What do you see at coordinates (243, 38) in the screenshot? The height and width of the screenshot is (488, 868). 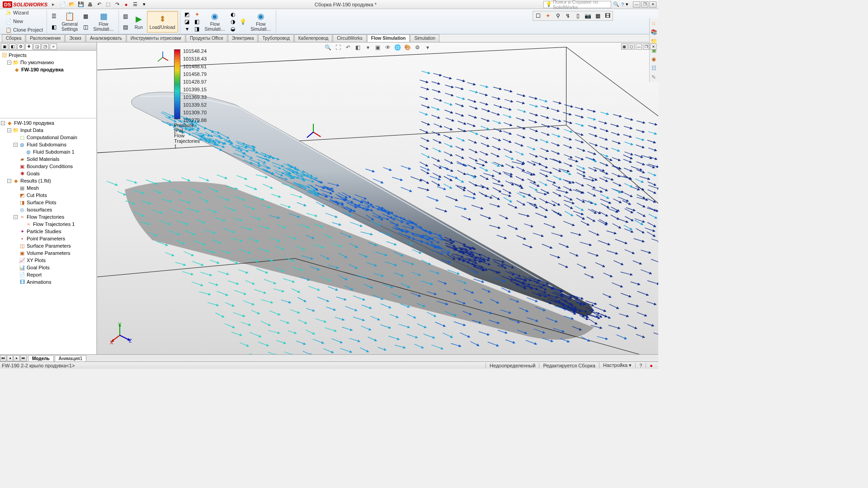 I see `tab-electrical: Электрика` at bounding box center [243, 38].